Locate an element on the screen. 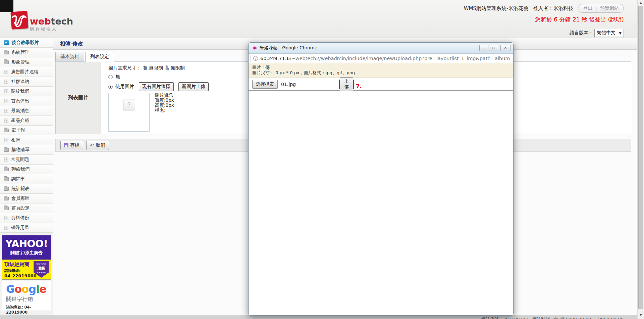  sidebar-item-album: › 相簿 is located at coordinates (26, 140).